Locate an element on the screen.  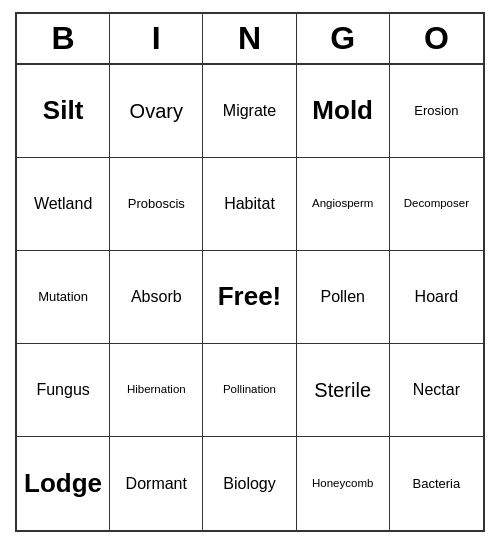
cell-r2-c4: Hoard is located at coordinates (436, 298).